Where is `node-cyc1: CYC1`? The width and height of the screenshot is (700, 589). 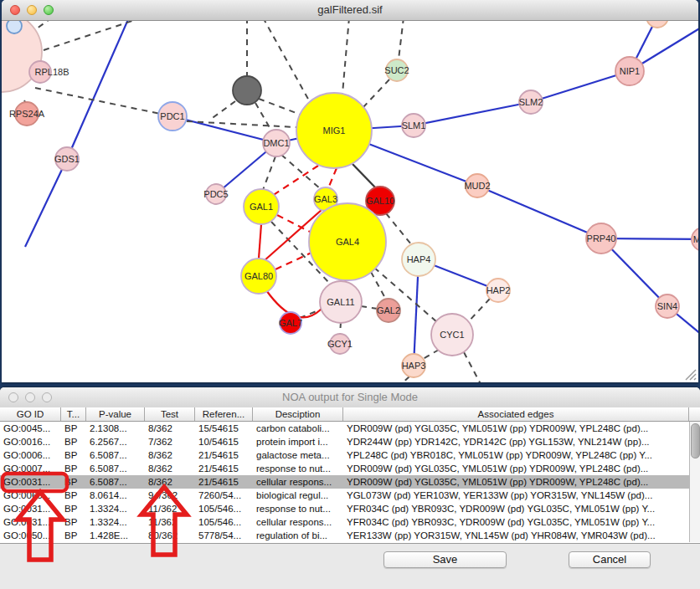
node-cyc1: CYC1 is located at coordinates (452, 335).